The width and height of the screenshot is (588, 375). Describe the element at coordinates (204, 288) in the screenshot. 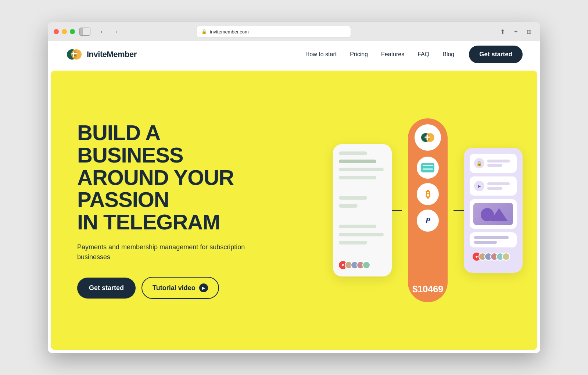

I see `play-icon: ▶` at that location.